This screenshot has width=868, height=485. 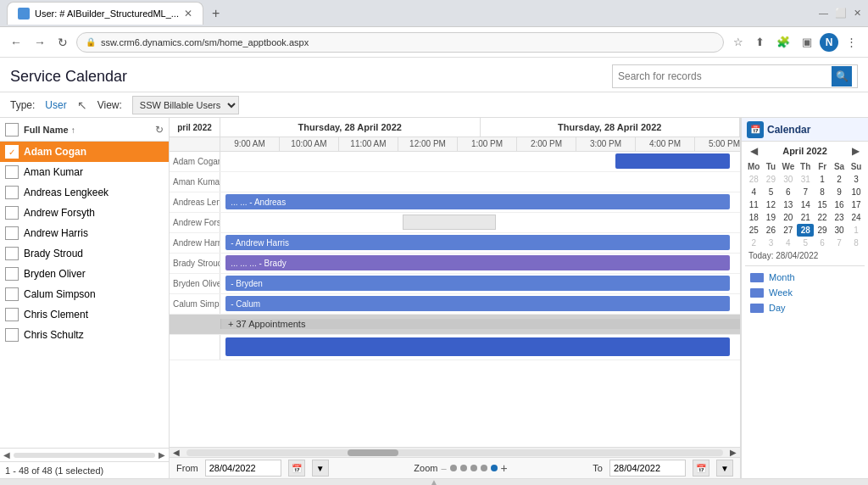 I want to click on cal-date: 20, so click(x=788, y=217).